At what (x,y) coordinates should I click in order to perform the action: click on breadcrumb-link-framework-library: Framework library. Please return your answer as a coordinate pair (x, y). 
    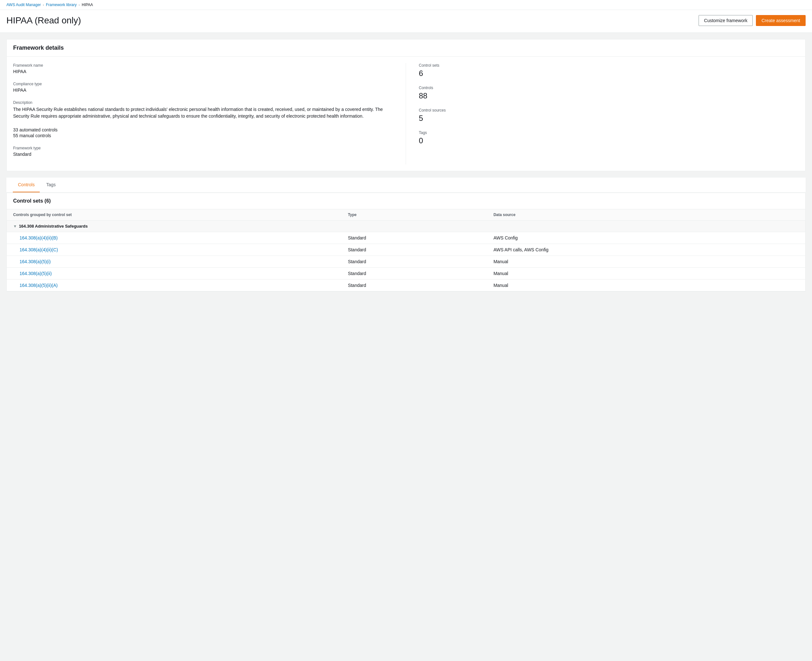
    Looking at the image, I should click on (61, 5).